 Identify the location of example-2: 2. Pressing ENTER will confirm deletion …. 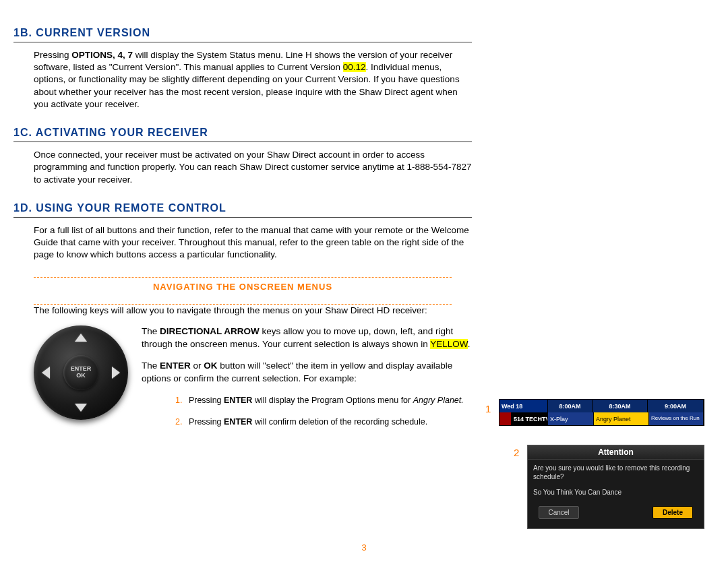
(324, 423).